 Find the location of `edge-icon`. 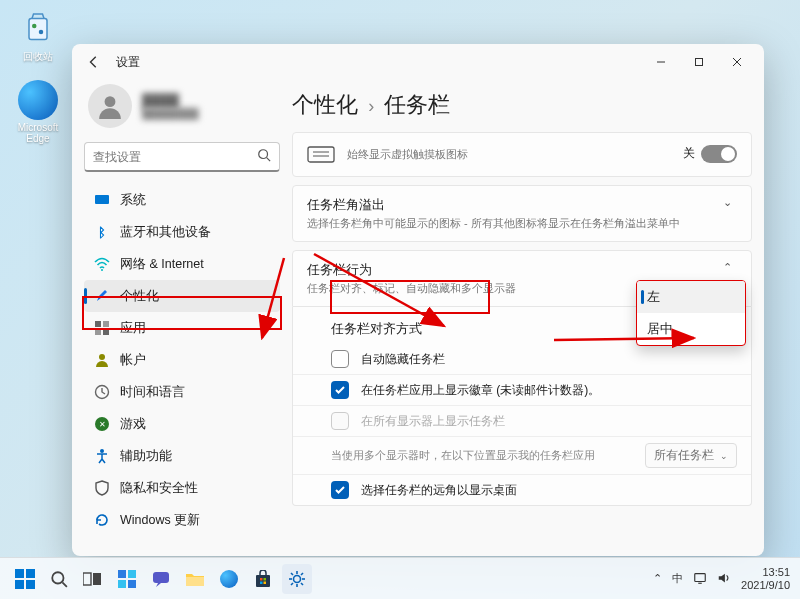

edge-icon is located at coordinates (38, 100).